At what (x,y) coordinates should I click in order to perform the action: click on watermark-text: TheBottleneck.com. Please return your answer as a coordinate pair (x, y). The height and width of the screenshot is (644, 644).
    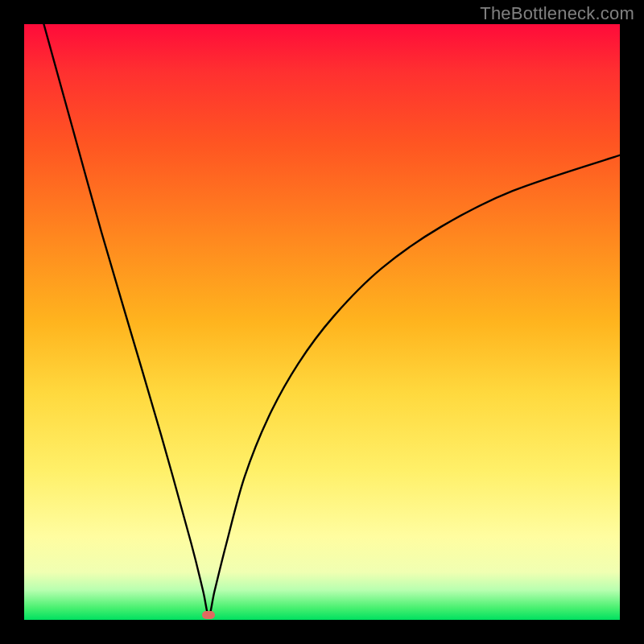
    Looking at the image, I should click on (557, 14).